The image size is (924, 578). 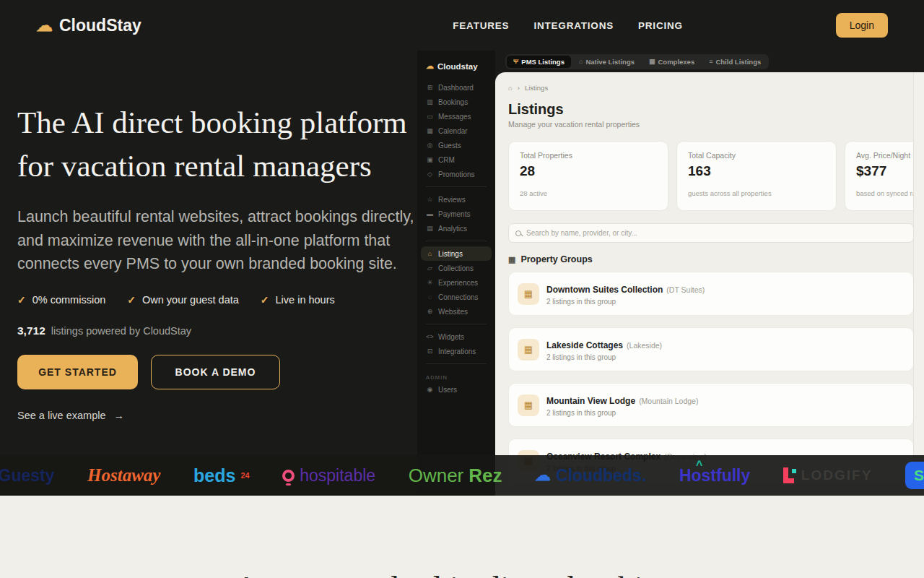 What do you see at coordinates (27, 475) in the screenshot?
I see `guesty-logo: ⌂Guesty` at bounding box center [27, 475].